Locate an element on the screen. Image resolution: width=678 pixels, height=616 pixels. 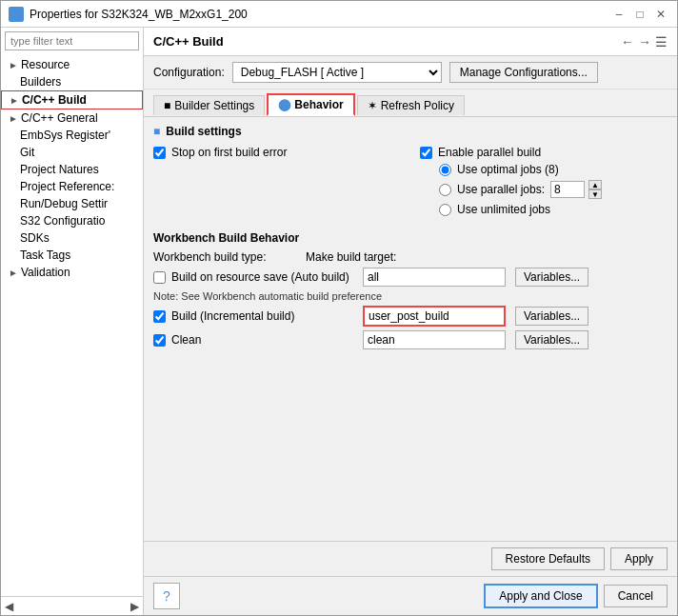
incremental-build-input is located at coordinates (434, 316).